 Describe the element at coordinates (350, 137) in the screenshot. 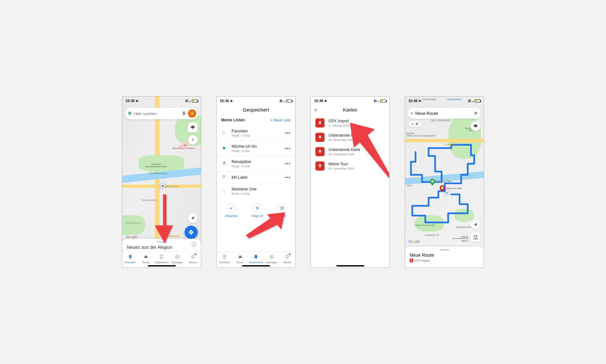

I see `map-row-unnamed-1: Unbenannte Karte25. November 2022` at that location.